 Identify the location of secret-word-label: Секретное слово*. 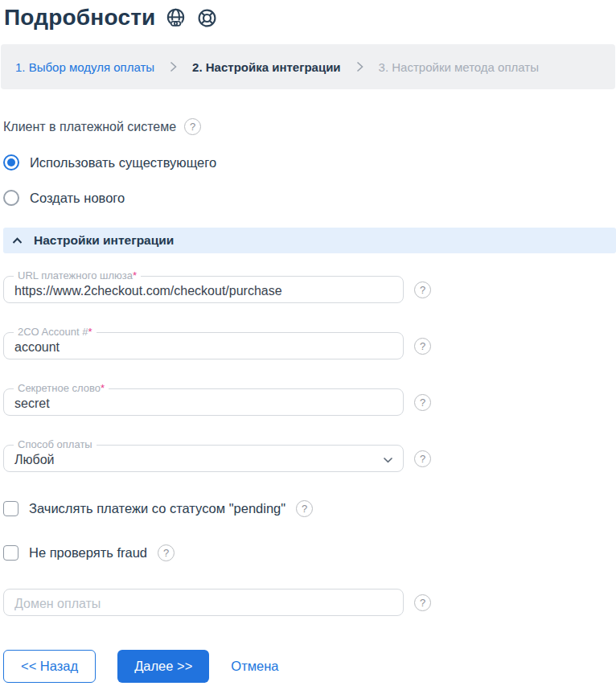
(61, 388).